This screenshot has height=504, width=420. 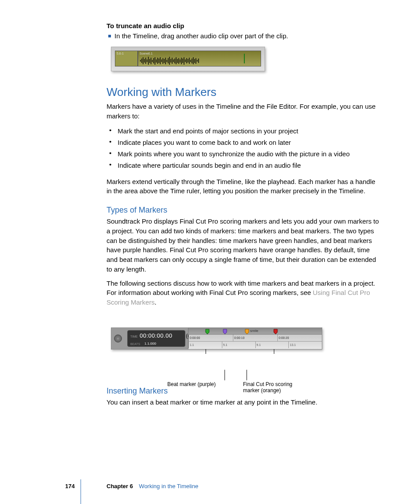 I want to click on waveform-icon, so click(x=199, y=61).